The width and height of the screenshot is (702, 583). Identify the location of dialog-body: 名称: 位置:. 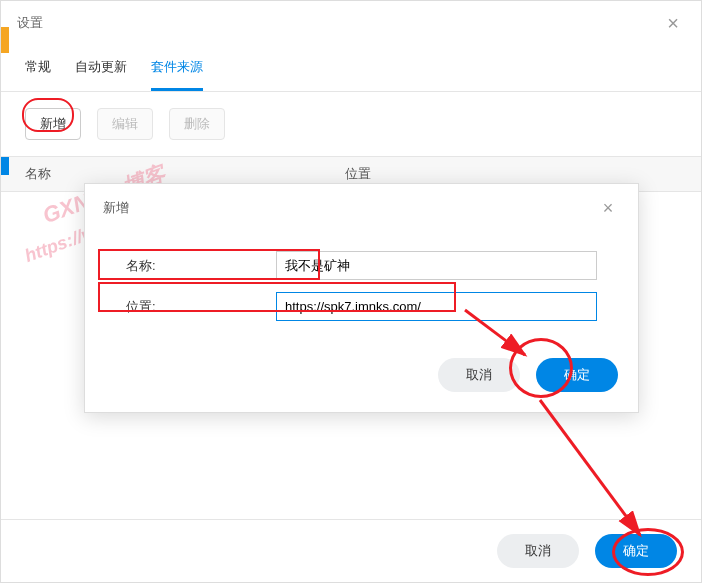
(362, 287).